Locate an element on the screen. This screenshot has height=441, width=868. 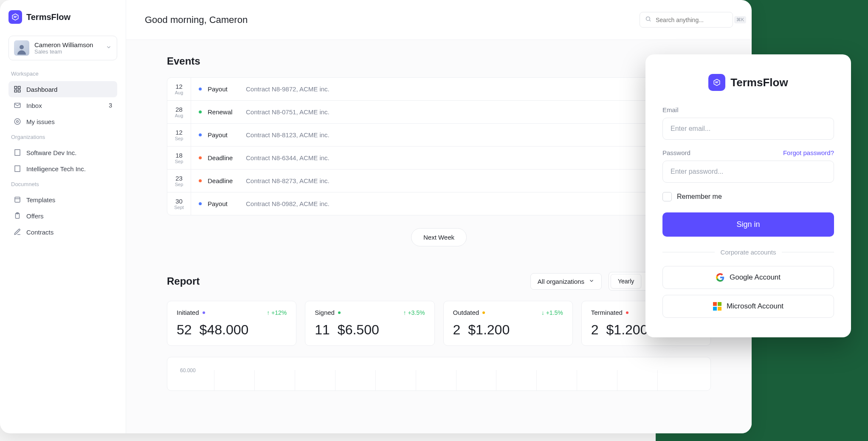
event-desc: Contract N8-9872, ACME inc. is located at coordinates (466, 89).